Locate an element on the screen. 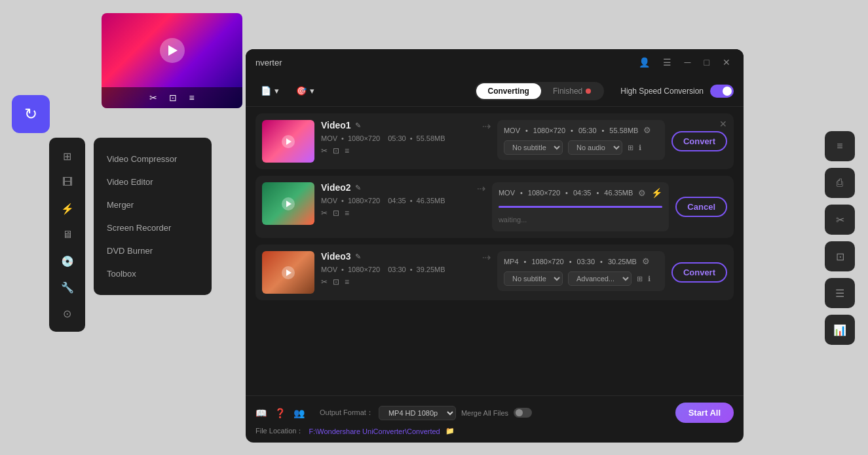 The width and height of the screenshot is (868, 455). card-1-info: Video1 ✎ MOV • 1080×720 05:30 • 55.58MB … is located at coordinates (398, 138).